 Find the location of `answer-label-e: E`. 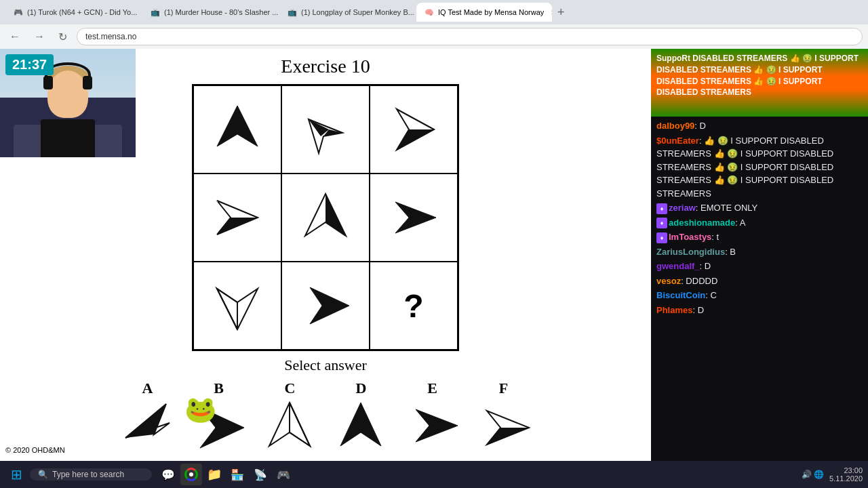

answer-label-e: E is located at coordinates (433, 388).